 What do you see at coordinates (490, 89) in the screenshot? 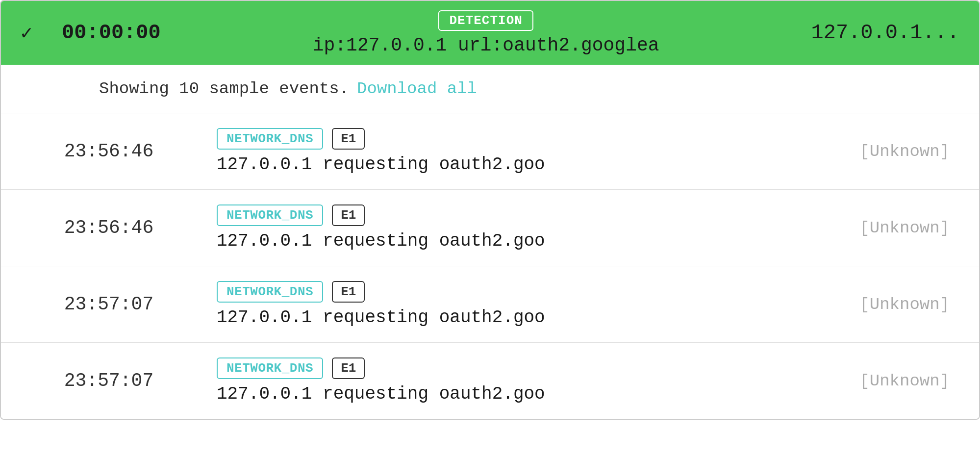
I see `sample-events-row: Showing 10 sample events. Download all` at bounding box center [490, 89].